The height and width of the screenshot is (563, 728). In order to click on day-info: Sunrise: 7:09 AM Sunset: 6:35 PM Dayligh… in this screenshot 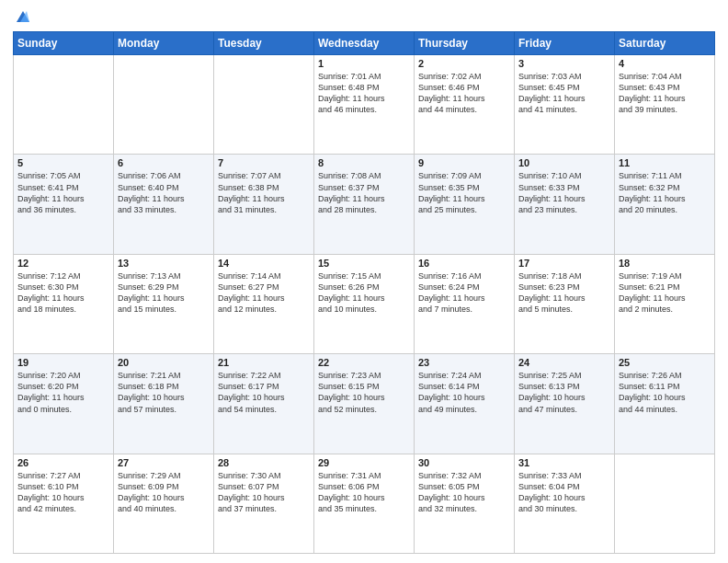, I will do `click(464, 193)`.